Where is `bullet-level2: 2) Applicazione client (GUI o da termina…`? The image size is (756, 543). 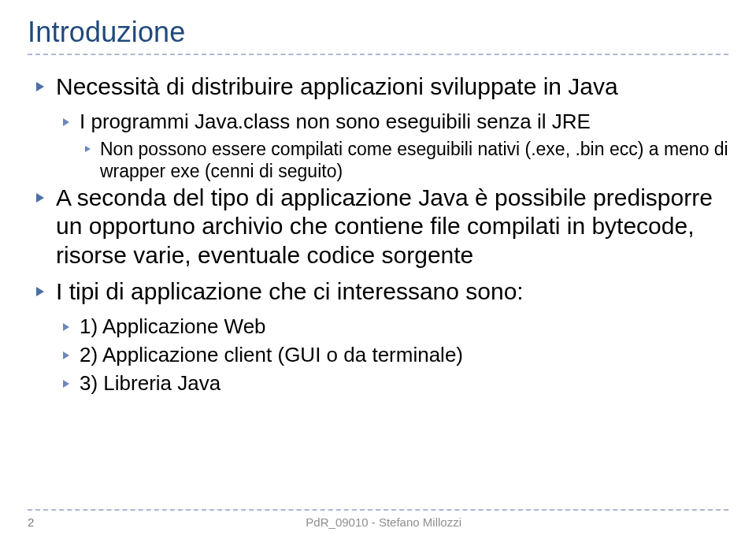 bullet-level2: 2) Applicazione client (GUI o da termina… is located at coordinates (395, 355).